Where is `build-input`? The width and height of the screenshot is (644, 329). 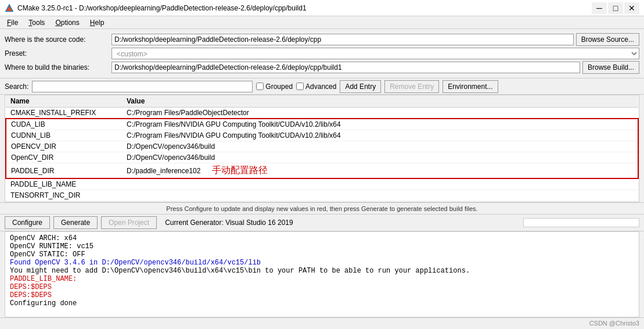
build-input is located at coordinates (346, 67).